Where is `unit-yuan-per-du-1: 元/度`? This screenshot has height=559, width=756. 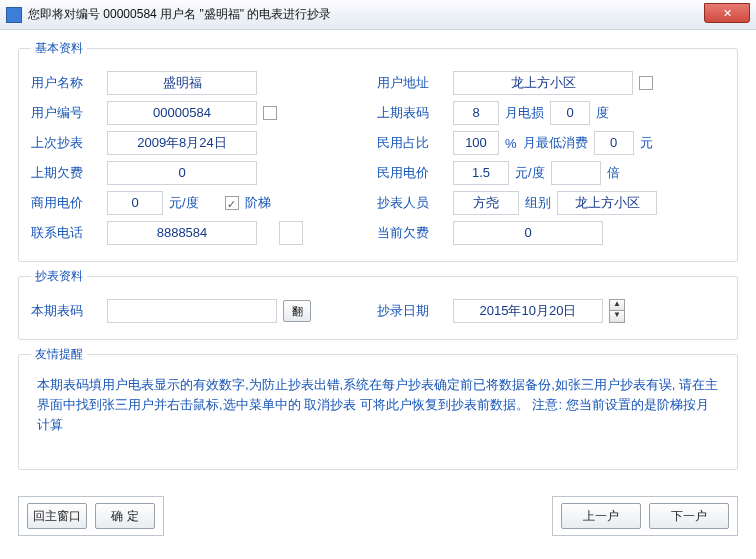 unit-yuan-per-du-1: 元/度 is located at coordinates (530, 173).